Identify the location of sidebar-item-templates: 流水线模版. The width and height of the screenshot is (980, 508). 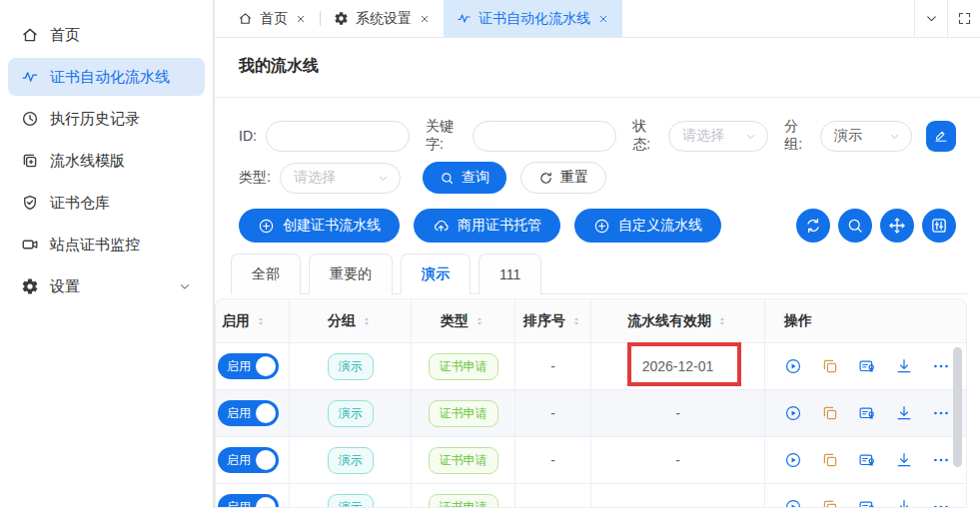
(106, 161).